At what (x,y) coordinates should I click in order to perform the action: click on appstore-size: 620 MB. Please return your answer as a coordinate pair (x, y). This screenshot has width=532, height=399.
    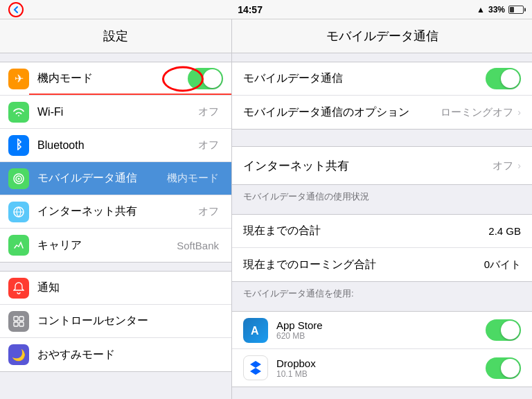
    Looking at the image, I should click on (381, 336).